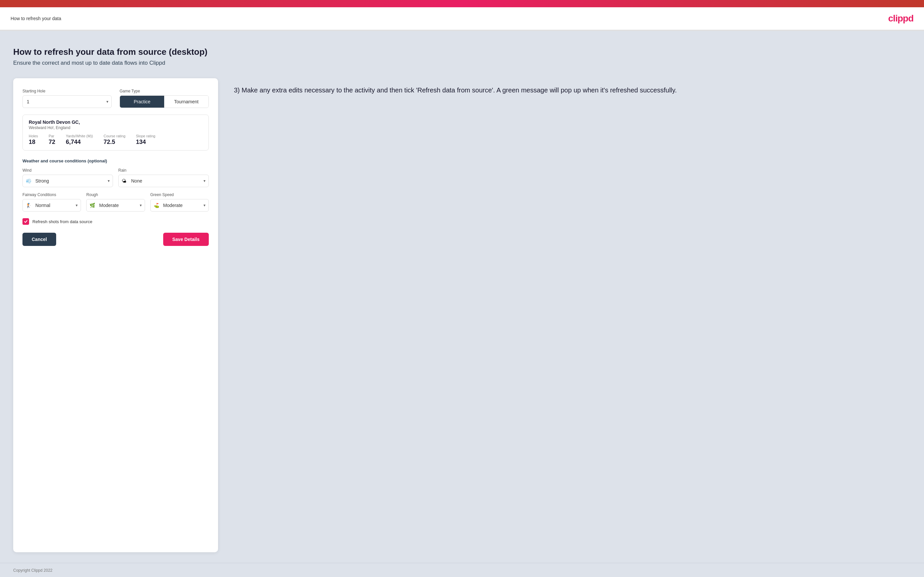  What do you see at coordinates (179, 195) in the screenshot?
I see `green-speed-label: Green Speed` at bounding box center [179, 195].